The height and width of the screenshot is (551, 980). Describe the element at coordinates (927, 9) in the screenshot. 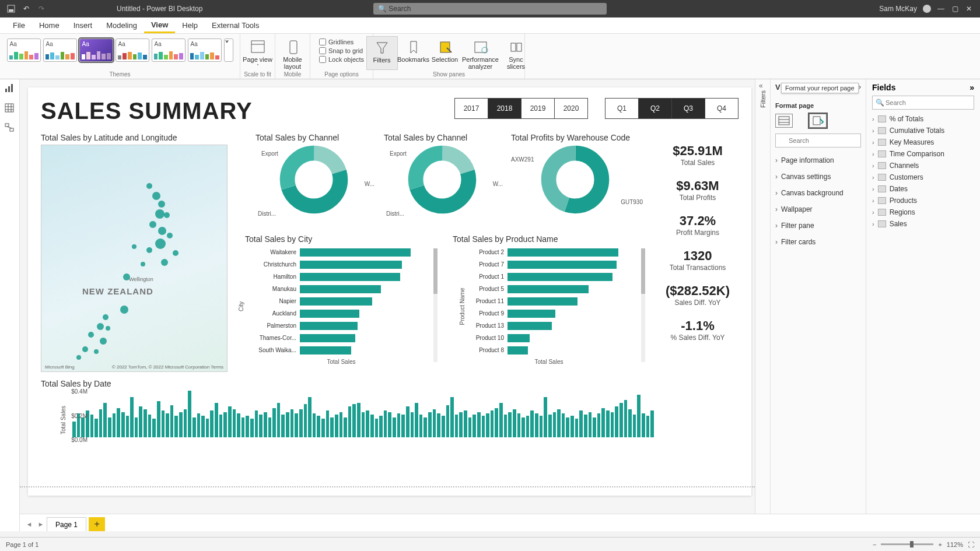

I see `user-avatar` at that location.